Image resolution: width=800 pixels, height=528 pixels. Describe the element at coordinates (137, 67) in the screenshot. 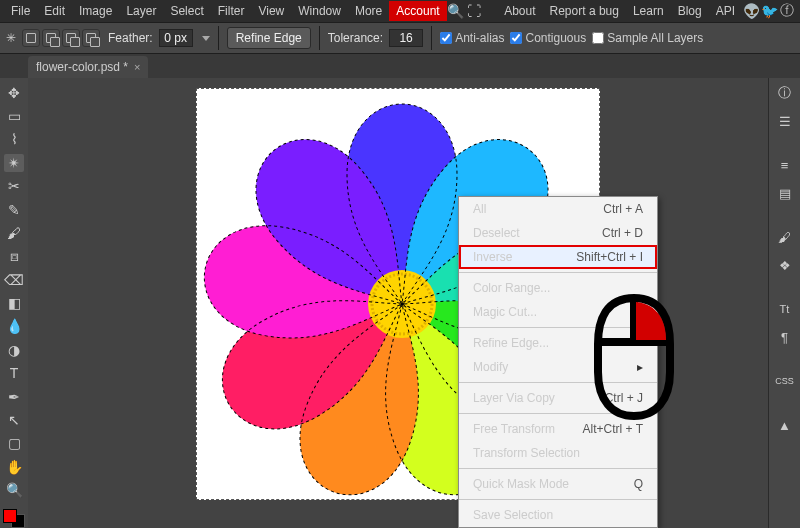

I see `close-tab-icon: ×` at that location.